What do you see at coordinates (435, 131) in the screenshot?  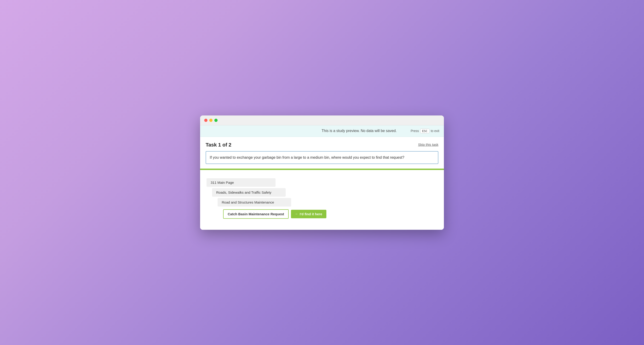 I see `esc-hint-suffix: to exit` at bounding box center [435, 131].